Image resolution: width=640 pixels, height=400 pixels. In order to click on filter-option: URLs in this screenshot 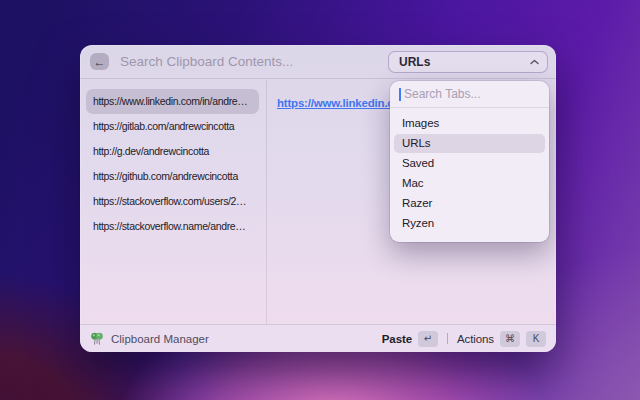, I will do `click(470, 144)`.